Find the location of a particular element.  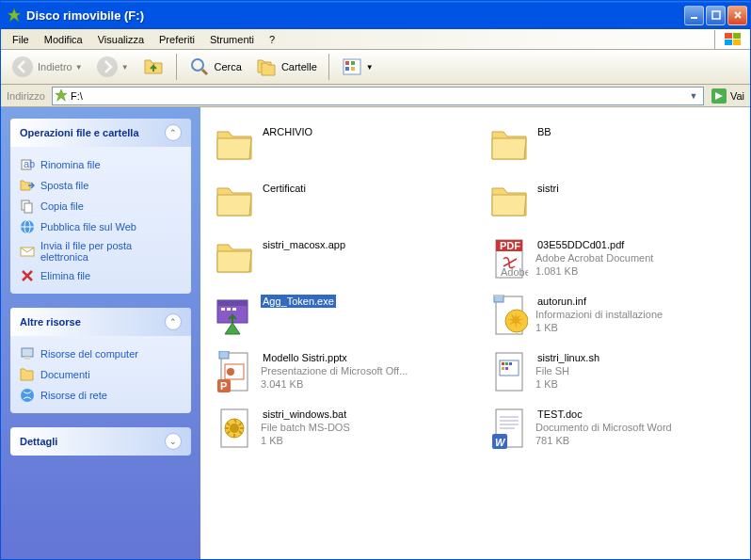

back-label: Indietro is located at coordinates (55, 67).